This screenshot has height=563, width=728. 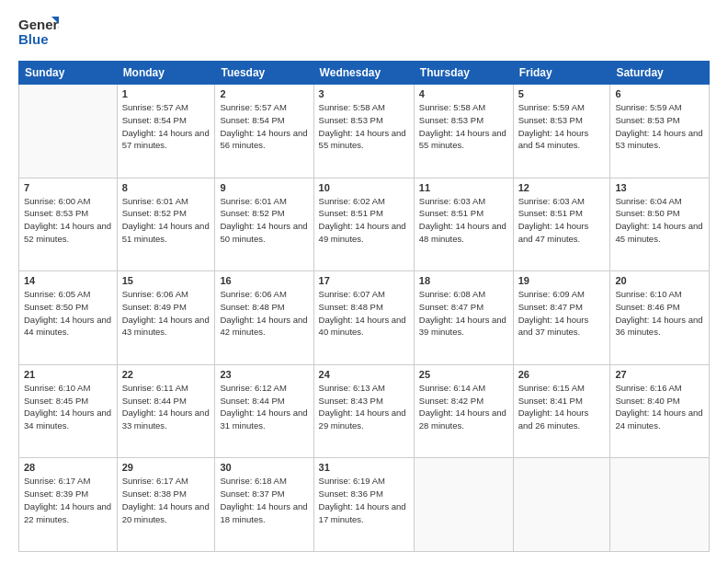 I want to click on calendar-day-cell: 21Sunrise: 6:10 AMSunset: 8:45 PMDayligh…, so click(x=68, y=411).